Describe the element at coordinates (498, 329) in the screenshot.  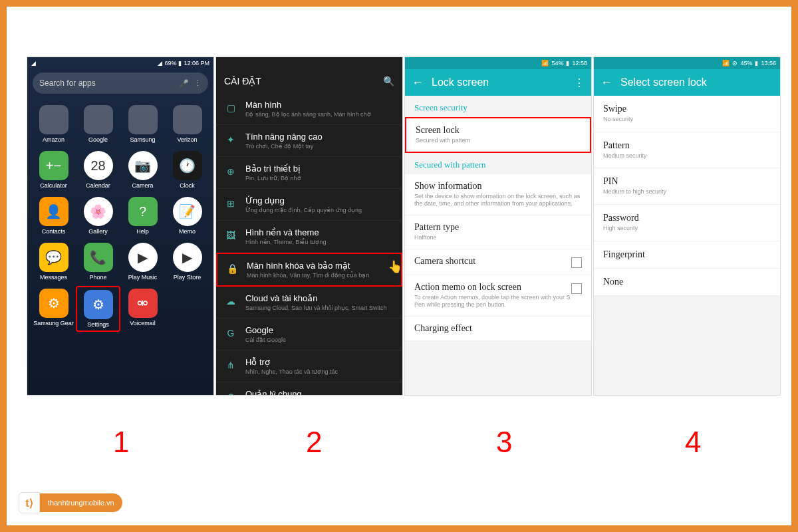
I see `charging-effect-row: Charging effect` at that location.